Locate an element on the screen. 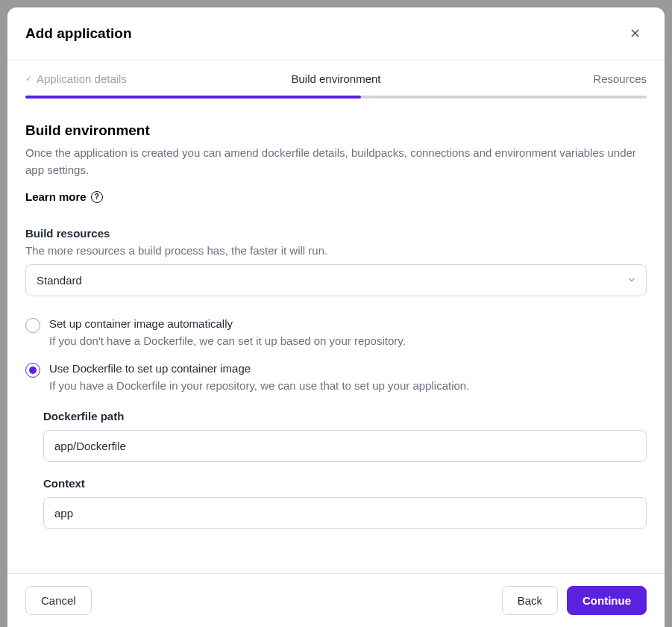  step-resources: Resources is located at coordinates (543, 79).